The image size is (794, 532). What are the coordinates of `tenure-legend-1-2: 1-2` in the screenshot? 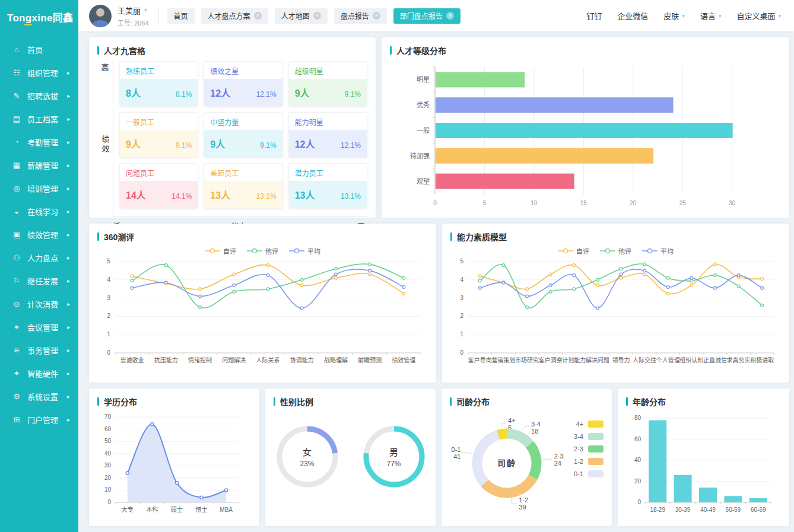 It's located at (589, 461).